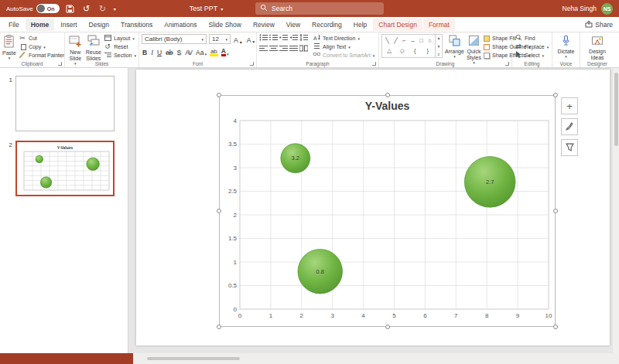 This screenshot has width=619, height=364. Describe the element at coordinates (303, 39) in the screenshot. I see `line-spacing-button` at that location.